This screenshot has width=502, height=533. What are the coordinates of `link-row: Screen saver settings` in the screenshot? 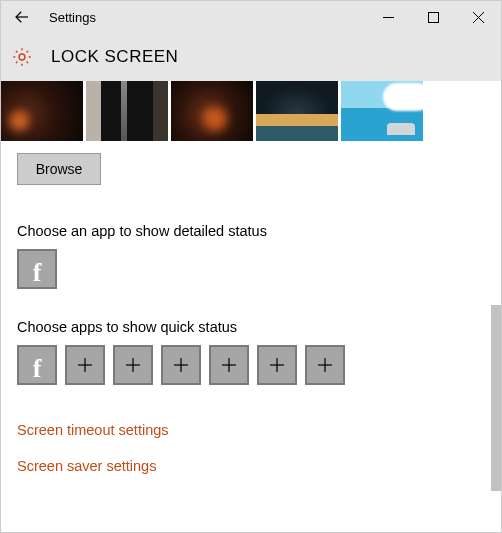 It's located at (251, 466).